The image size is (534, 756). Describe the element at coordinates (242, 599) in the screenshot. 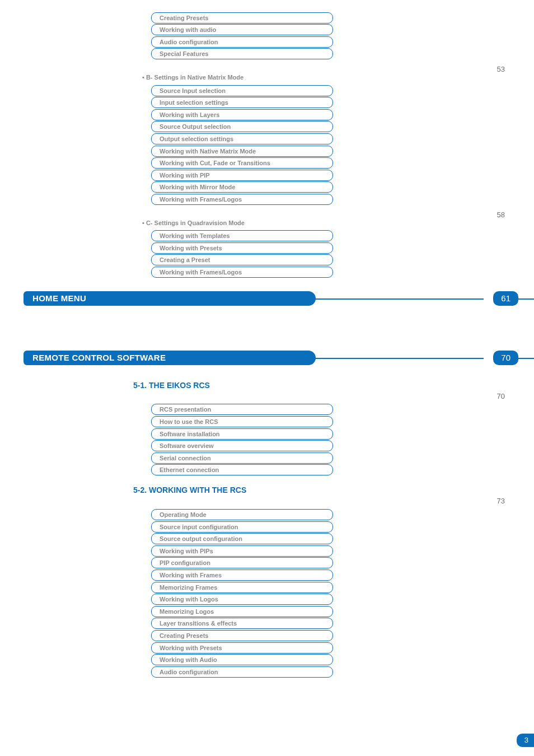

I see `toc-link: Working with Logos` at that location.